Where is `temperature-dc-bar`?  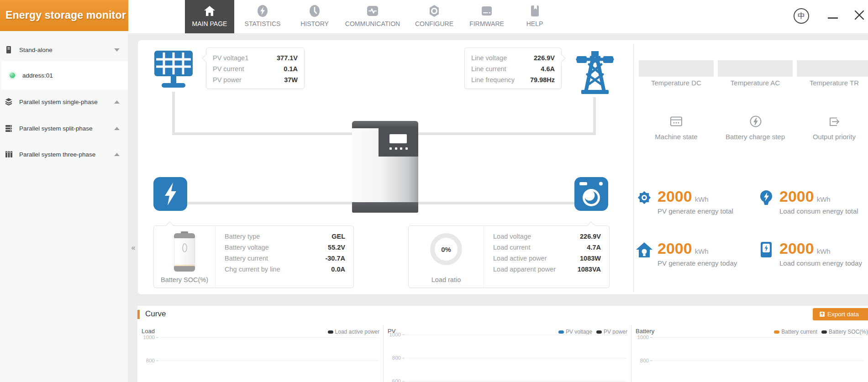
temperature-dc-bar is located at coordinates (676, 68).